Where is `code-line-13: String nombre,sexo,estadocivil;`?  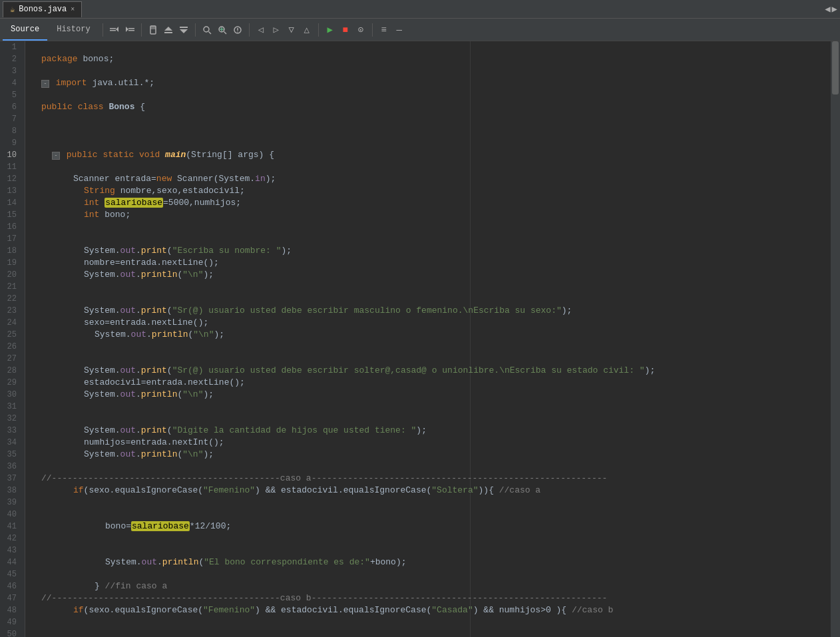 code-line-13: String nombre,sexo,estadocivil; is located at coordinates (431, 191).